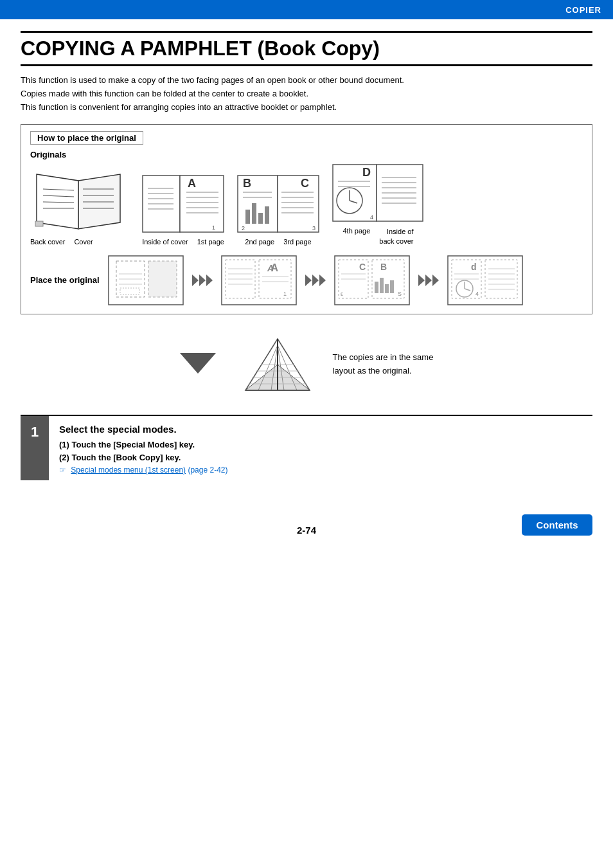 Image resolution: width=613 pixels, height=868 pixels. What do you see at coordinates (557, 525) in the screenshot?
I see `contents-button: Contents` at bounding box center [557, 525].